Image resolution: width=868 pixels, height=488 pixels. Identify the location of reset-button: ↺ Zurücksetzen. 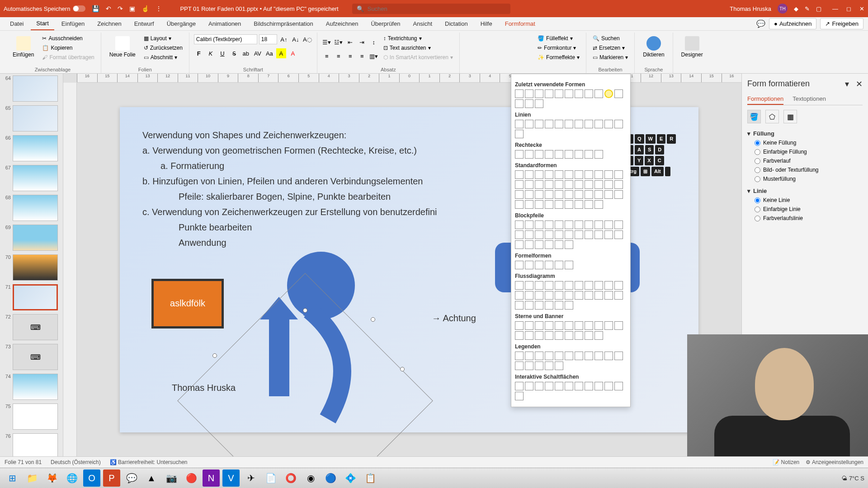
(163, 48).